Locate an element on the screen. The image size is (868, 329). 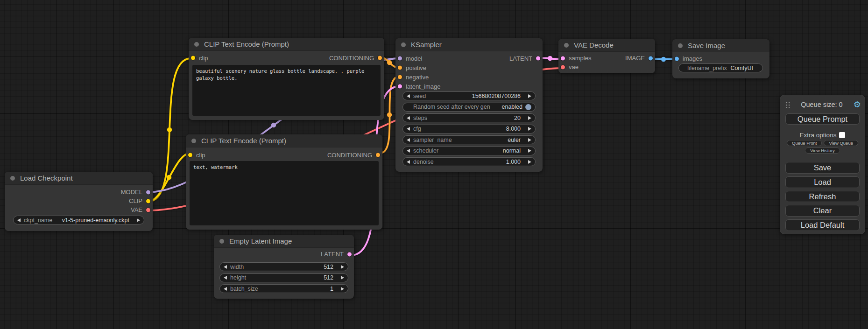
link-dot is located at coordinates (169, 130).